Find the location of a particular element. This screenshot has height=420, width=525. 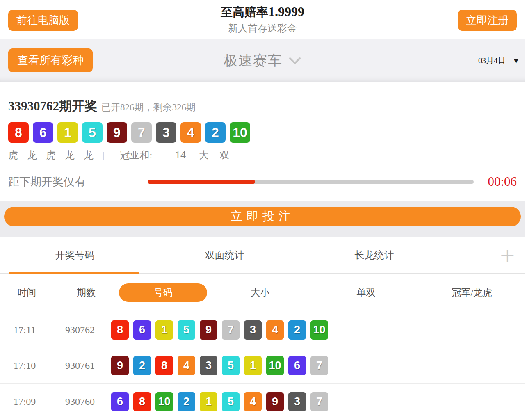

date-text: 03月4日 is located at coordinates (492, 61).